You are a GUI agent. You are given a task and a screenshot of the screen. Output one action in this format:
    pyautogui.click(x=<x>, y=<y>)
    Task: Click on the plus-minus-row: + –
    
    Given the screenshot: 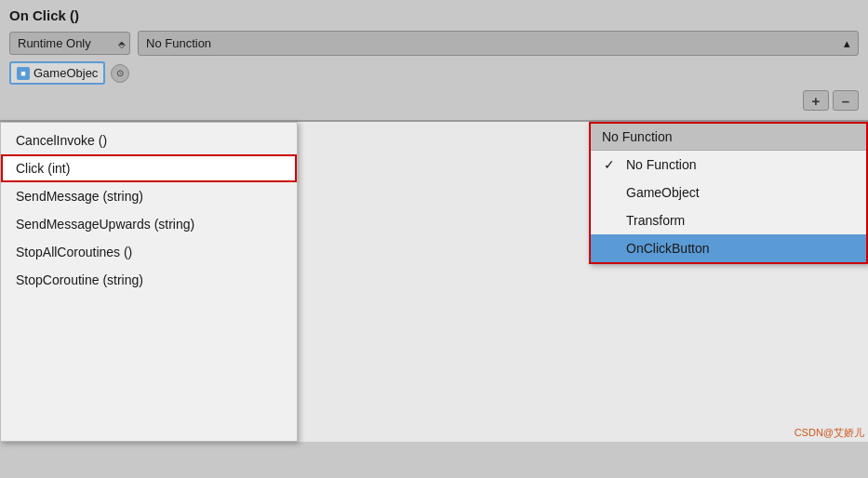 What is the action you would take?
    pyautogui.click(x=434, y=100)
    